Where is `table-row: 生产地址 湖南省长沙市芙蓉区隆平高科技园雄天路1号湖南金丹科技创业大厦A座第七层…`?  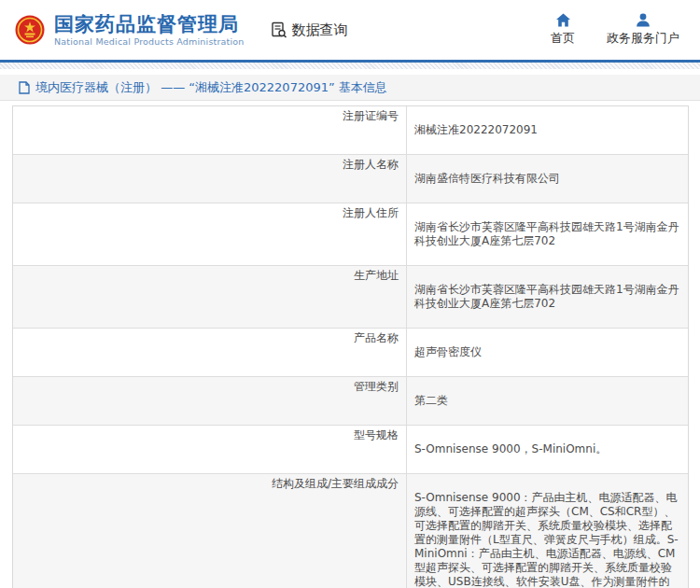 table-row: 生产地址 湖南省长沙市芙蓉区隆平高科技园雄天路1号湖南金丹科技创业大厦A座第七层… is located at coordinates (351, 297).